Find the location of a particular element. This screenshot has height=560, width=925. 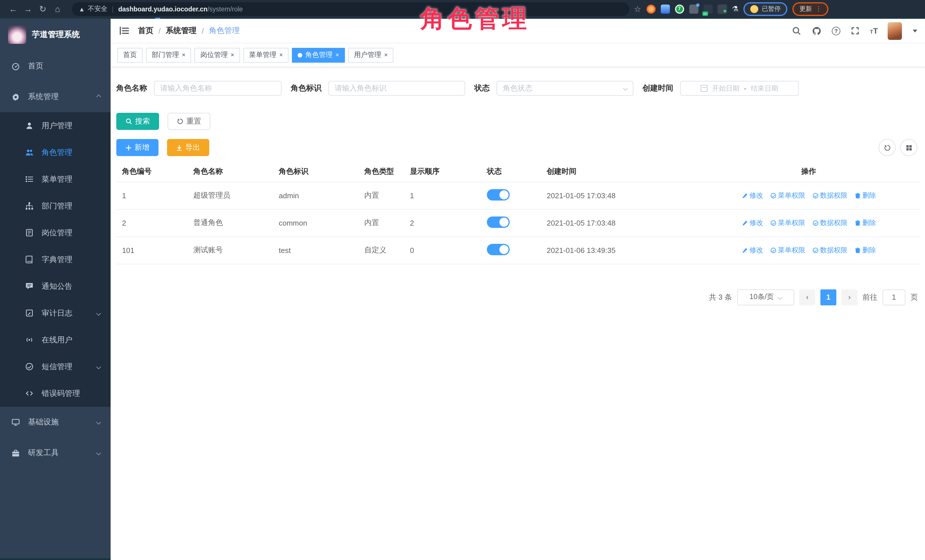

sidebar-item-dev-tools: 研发工具 is located at coordinates (56, 453).